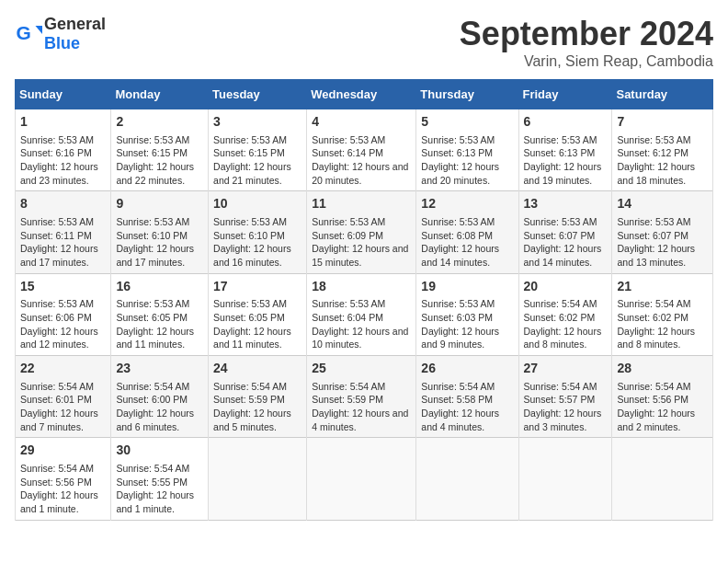 The width and height of the screenshot is (728, 563). I want to click on day-detail: Sunrise: 5:53 AMSunset: 6:16 PMDaylight:…, so click(63, 160).